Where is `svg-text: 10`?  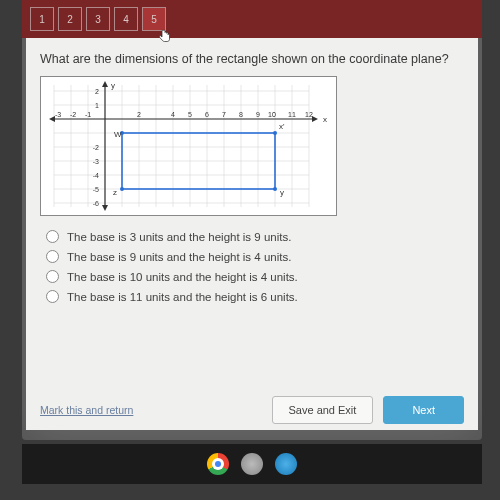
svg-text: 10 is located at coordinates (272, 114).